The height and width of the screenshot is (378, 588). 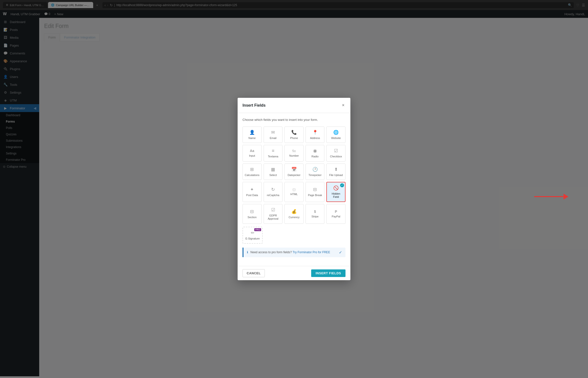 What do you see at coordinates (273, 189) in the screenshot?
I see `recaptcha-icon: ↻` at bounding box center [273, 189].